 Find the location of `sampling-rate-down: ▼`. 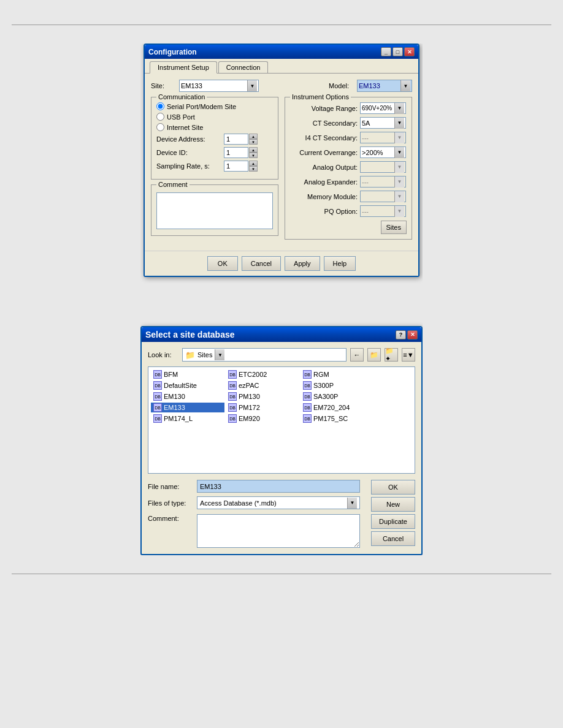

sampling-rate-down: ▼ is located at coordinates (253, 169).